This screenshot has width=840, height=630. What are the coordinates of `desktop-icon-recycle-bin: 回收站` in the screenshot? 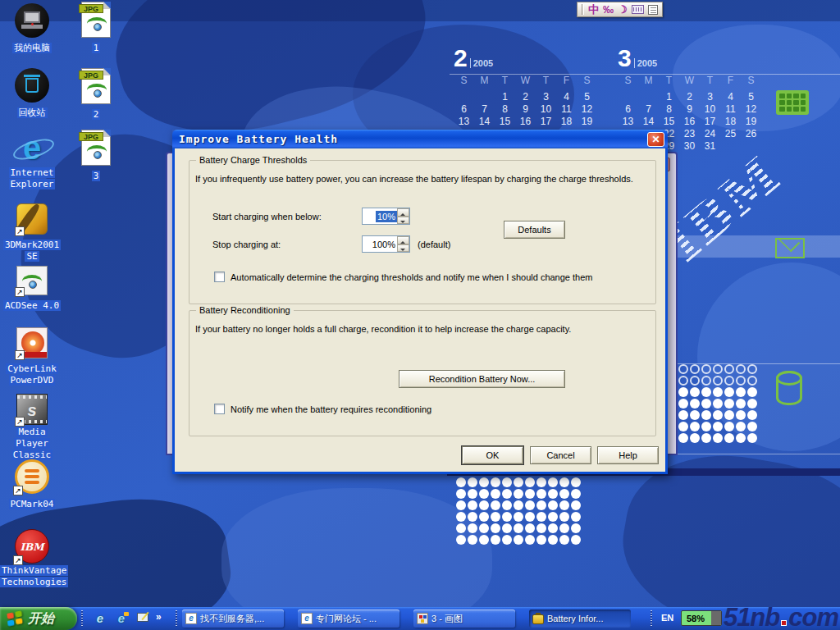 It's located at (32, 94).